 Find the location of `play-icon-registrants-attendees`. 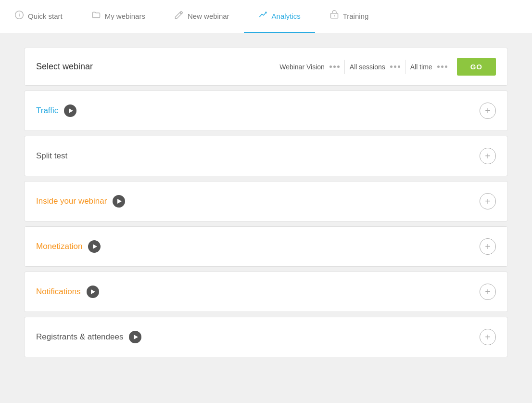

play-icon-registrants-attendees is located at coordinates (135, 337).